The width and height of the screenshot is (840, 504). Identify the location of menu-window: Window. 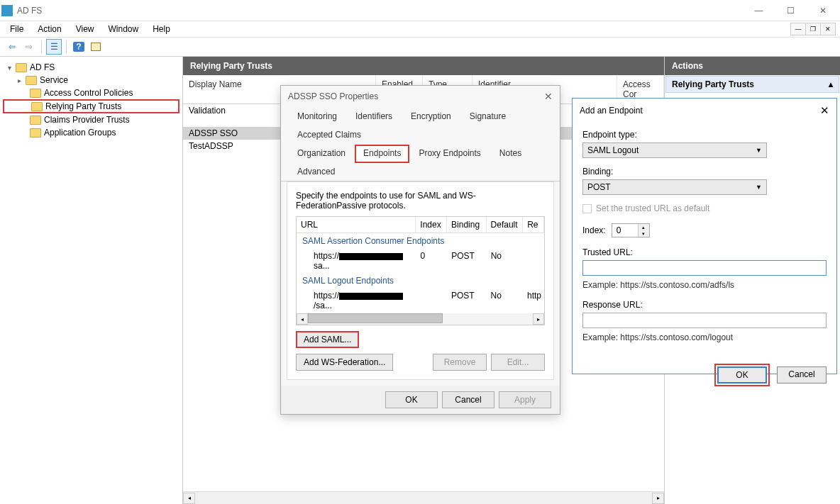
(123, 29).